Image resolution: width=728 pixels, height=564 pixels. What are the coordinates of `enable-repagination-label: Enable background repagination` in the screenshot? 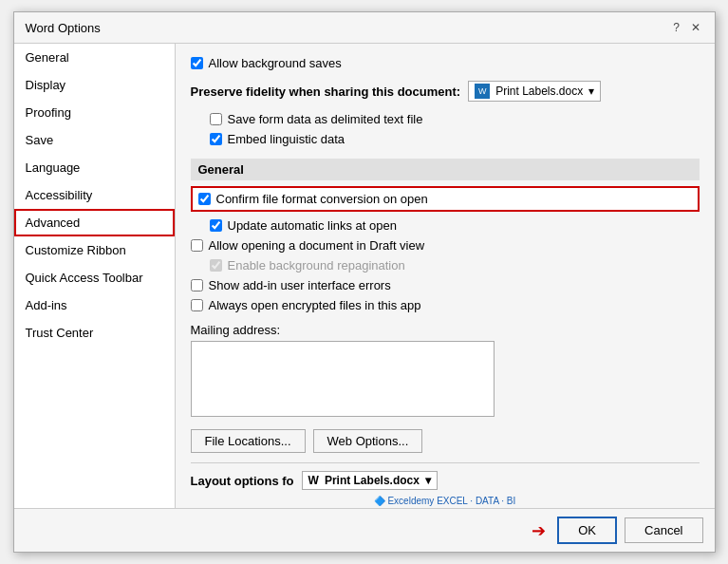 It's located at (317, 266).